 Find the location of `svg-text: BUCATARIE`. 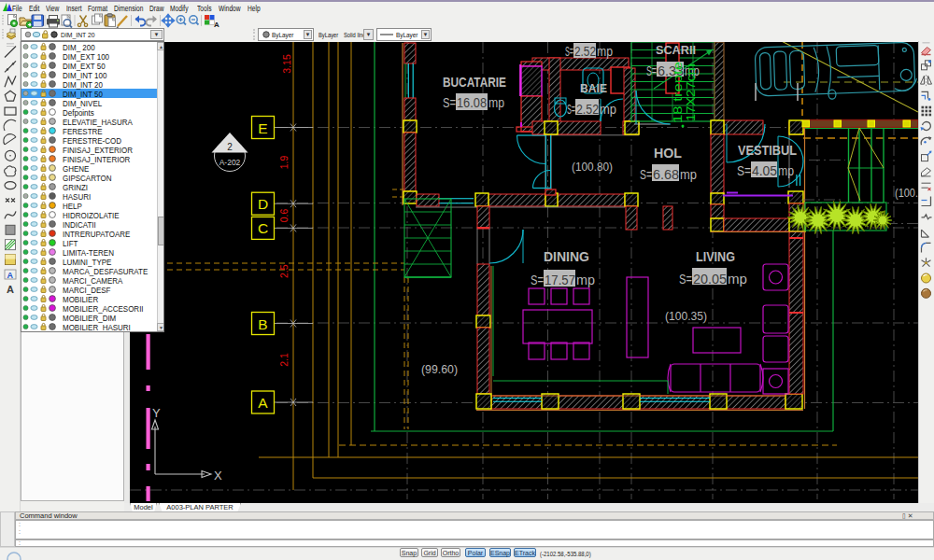

svg-text: BUCATARIE is located at coordinates (474, 82).